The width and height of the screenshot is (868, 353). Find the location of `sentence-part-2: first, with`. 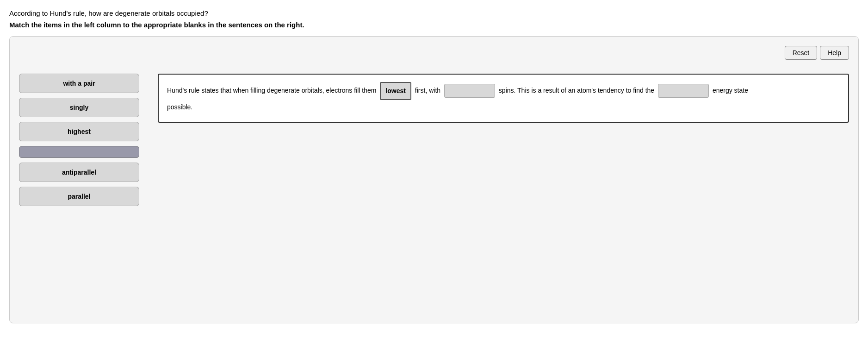

sentence-part-2: first, with is located at coordinates (428, 90).